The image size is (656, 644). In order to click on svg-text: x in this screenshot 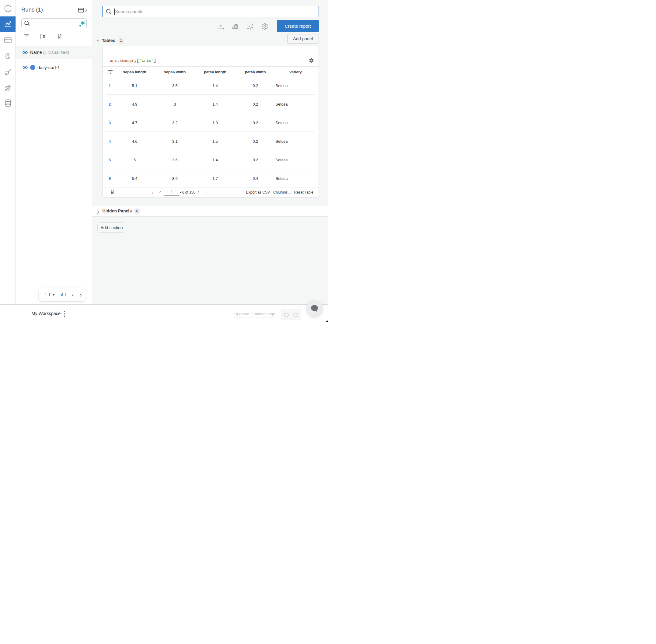, I will do `click(220, 26)`.